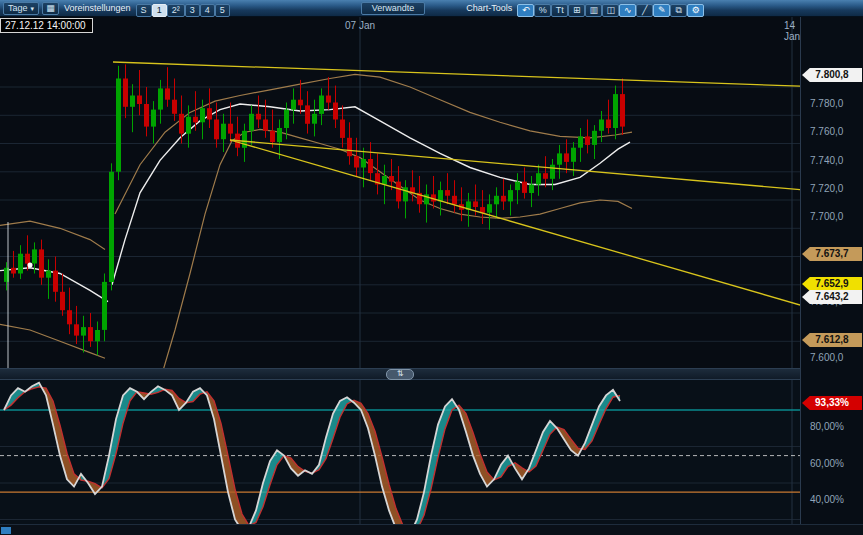 Image resolution: width=863 pixels, height=535 pixels. I want to click on text-tool-icon: Tt, so click(560, 10).